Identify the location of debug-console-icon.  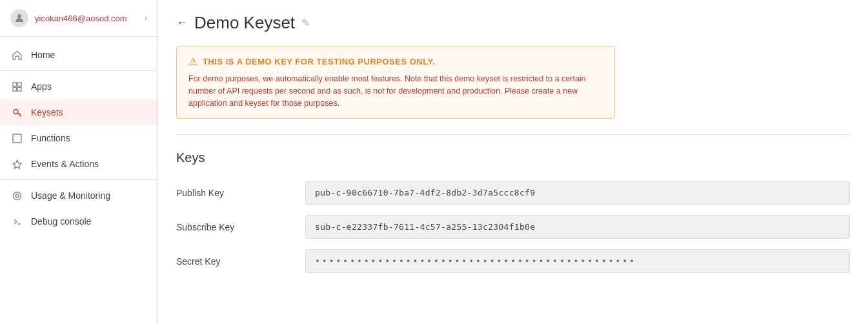
(17, 221).